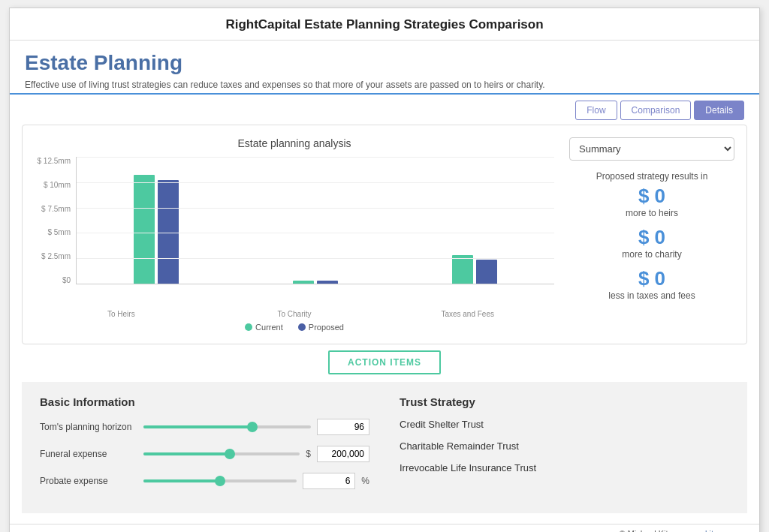  I want to click on probate-thumb, so click(220, 481).